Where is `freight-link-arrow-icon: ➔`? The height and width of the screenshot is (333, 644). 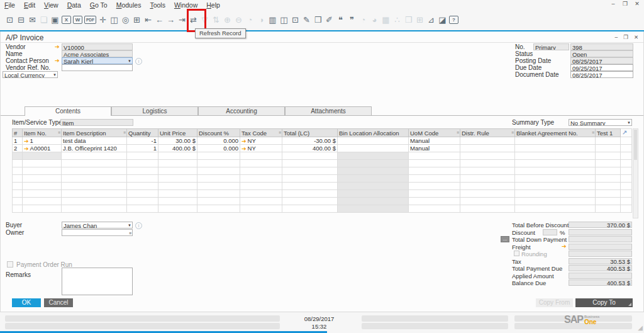 freight-link-arrow-icon: ➔ is located at coordinates (564, 246).